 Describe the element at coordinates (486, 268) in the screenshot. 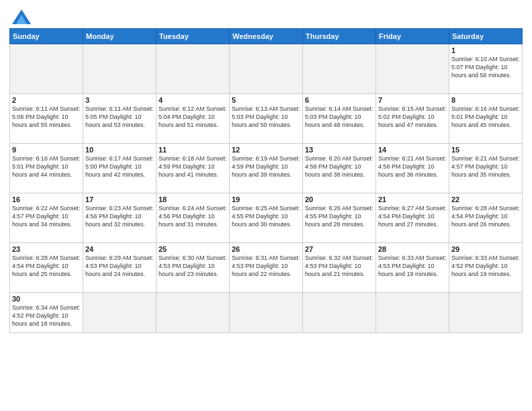

I see `calendar-cell: 29Sunrise: 6:33 AM Sunset: 4:52 PM Dayli…` at that location.